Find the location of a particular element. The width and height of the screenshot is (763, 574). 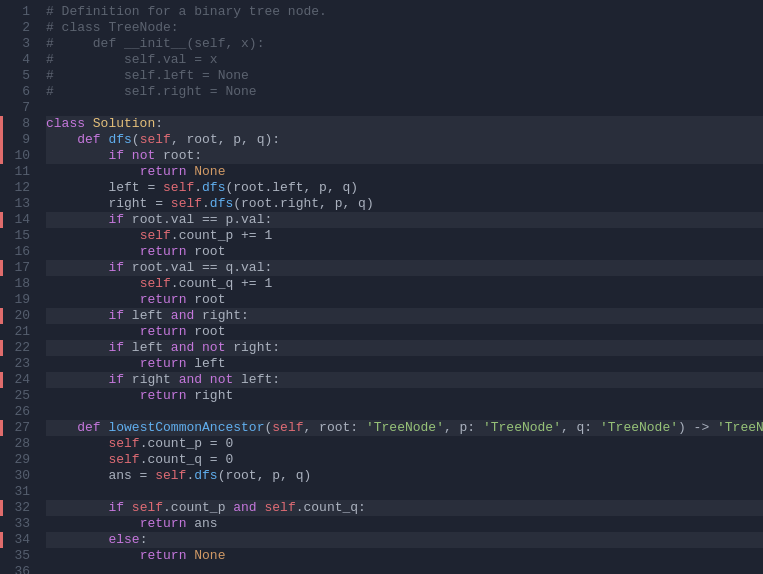

token: # self.left = None is located at coordinates (148, 76).